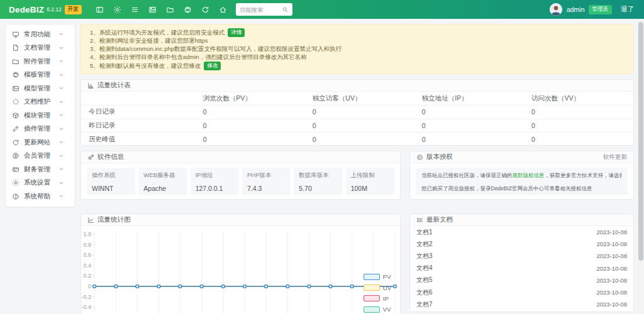 The height and width of the screenshot is (314, 644). I want to click on legend-item-vv: VV, so click(377, 309).